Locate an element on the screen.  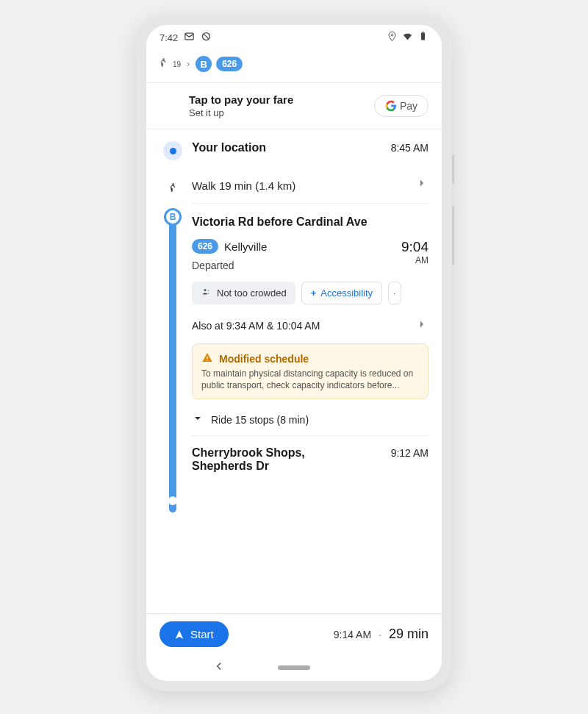
location-icon is located at coordinates (392, 38).